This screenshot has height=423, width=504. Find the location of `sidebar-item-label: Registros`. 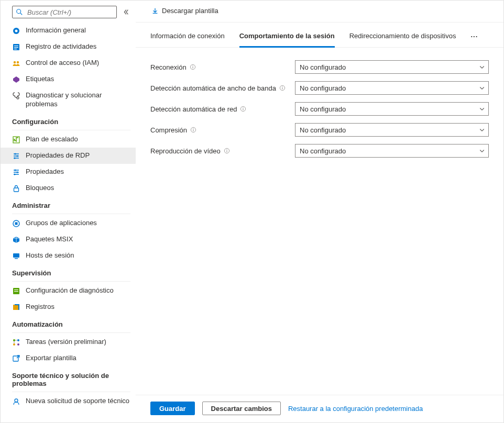

sidebar-item-label: Registros is located at coordinates (78, 307).